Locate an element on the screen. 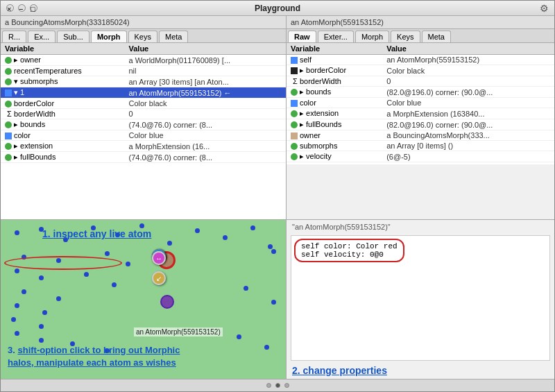 This screenshot has width=555, height=392. table-row: ▾ submorphs an Array [30 items] [an Aton… is located at coordinates (143, 82).